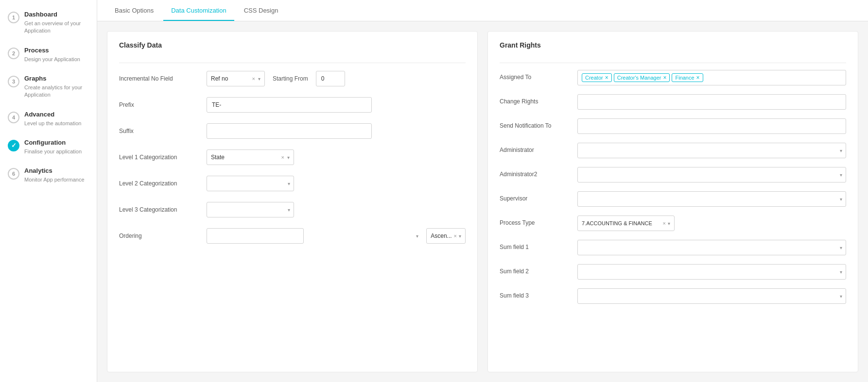 The height and width of the screenshot is (382, 868). I want to click on prefix-row: Prefix, so click(293, 105).